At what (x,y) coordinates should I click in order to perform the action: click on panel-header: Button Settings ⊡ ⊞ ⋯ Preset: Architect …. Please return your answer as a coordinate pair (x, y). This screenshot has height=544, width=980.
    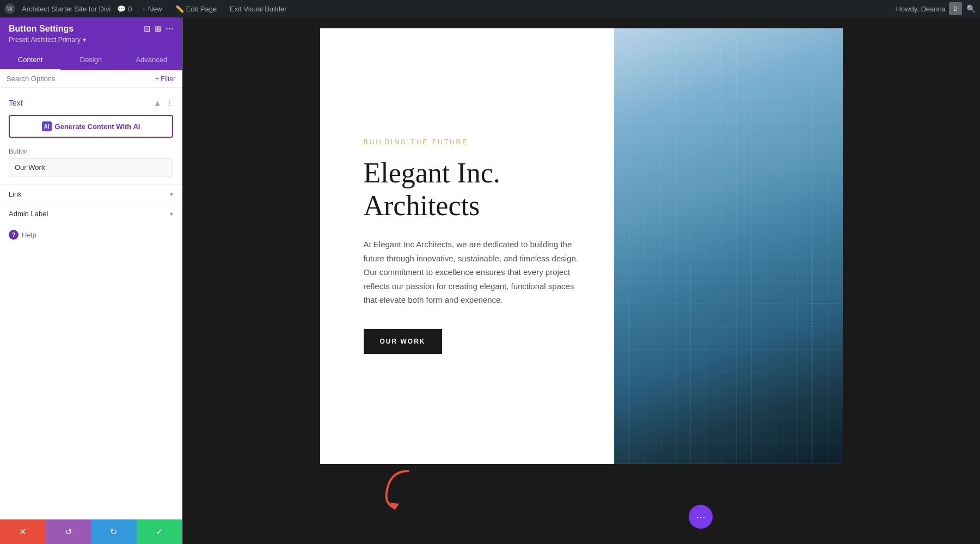
    Looking at the image, I should click on (91, 34).